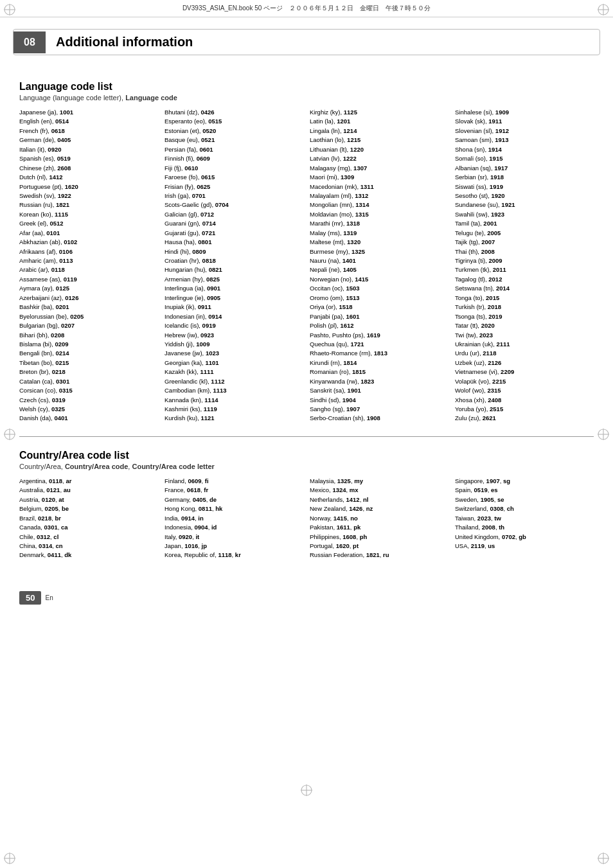 The image size is (613, 868). Describe the element at coordinates (306, 9) in the screenshot. I see `header-bar: DV393S_ASIA_EN.book 50 ページ ２００６年５月１２日 金曜…` at that location.